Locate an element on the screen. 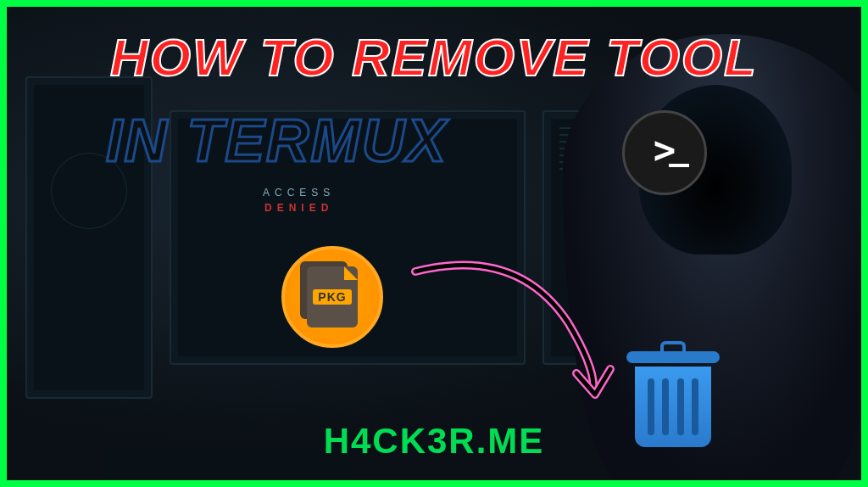  arrow-icon is located at coordinates (509, 331).